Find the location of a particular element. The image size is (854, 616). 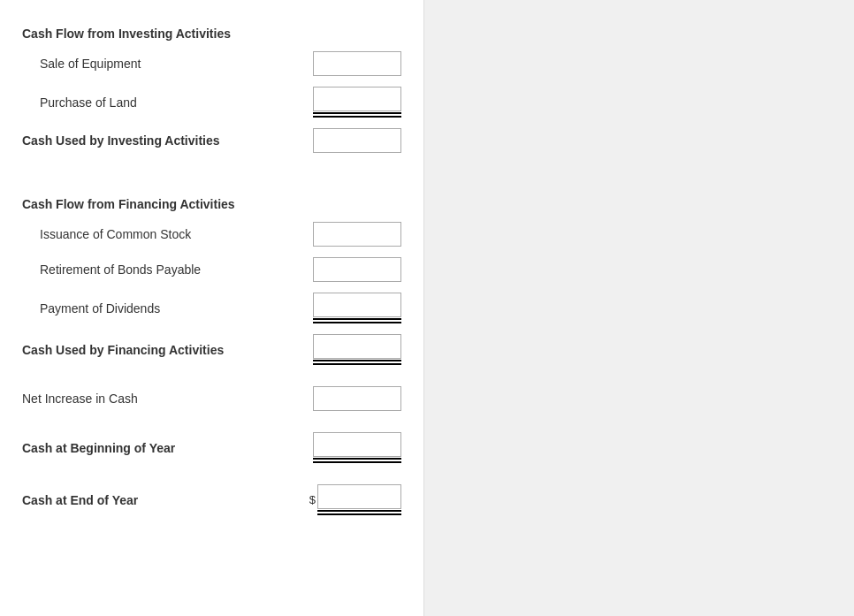

cash-used-financing-label: Cash Used by Financing Activities is located at coordinates (123, 350).